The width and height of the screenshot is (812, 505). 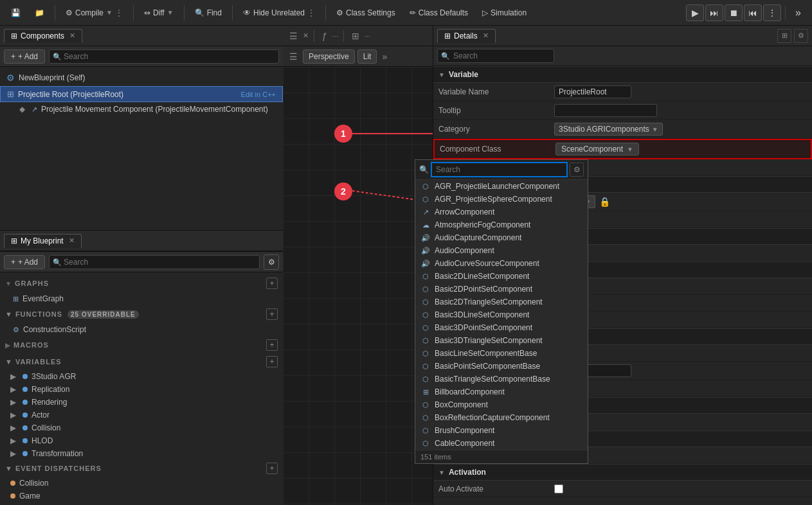 I want to click on var-rendering: ▶ Rendering, so click(x=141, y=402).